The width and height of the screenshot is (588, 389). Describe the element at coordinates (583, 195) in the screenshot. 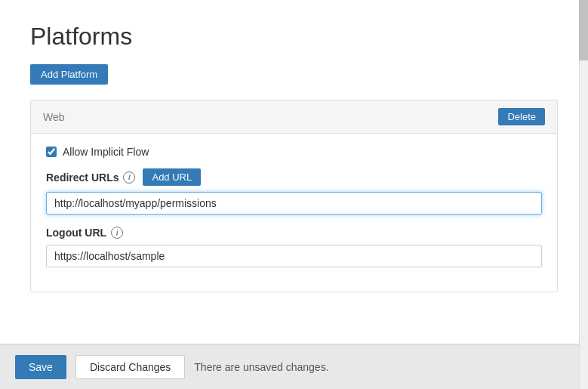

I see `scrollbar-track` at that location.